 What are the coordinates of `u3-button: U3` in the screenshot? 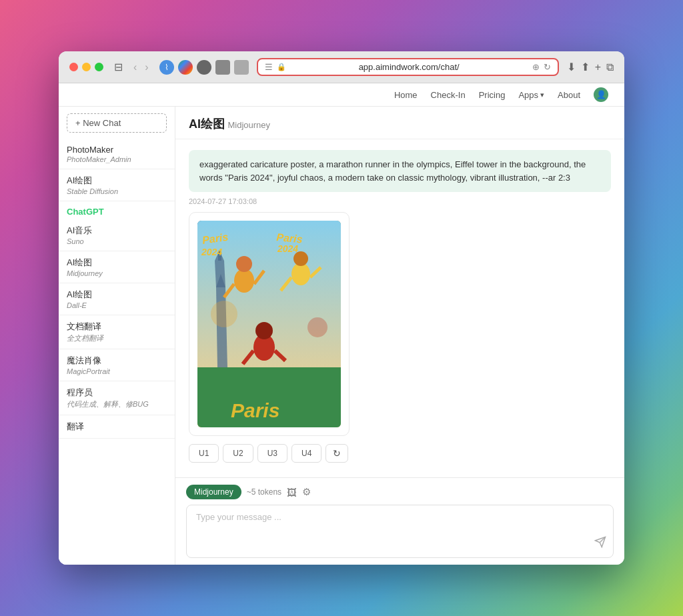 It's located at (272, 453).